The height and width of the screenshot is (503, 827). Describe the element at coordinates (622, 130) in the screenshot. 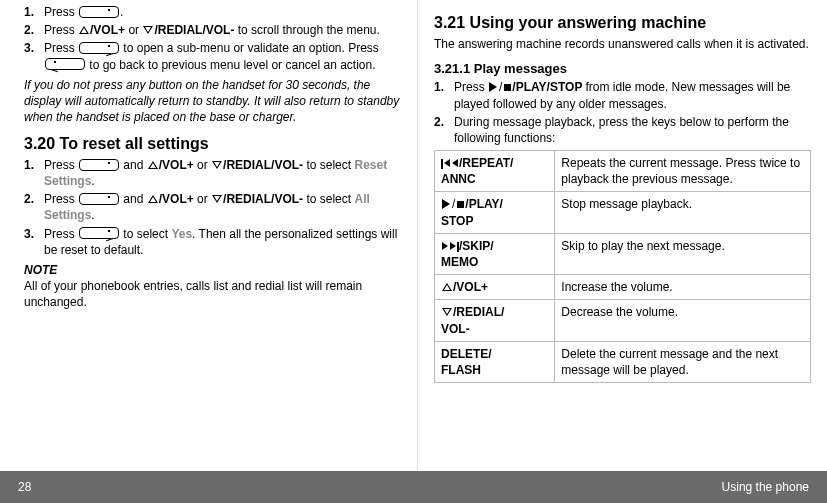

I see `t: During message playback, press the keys …` at that location.